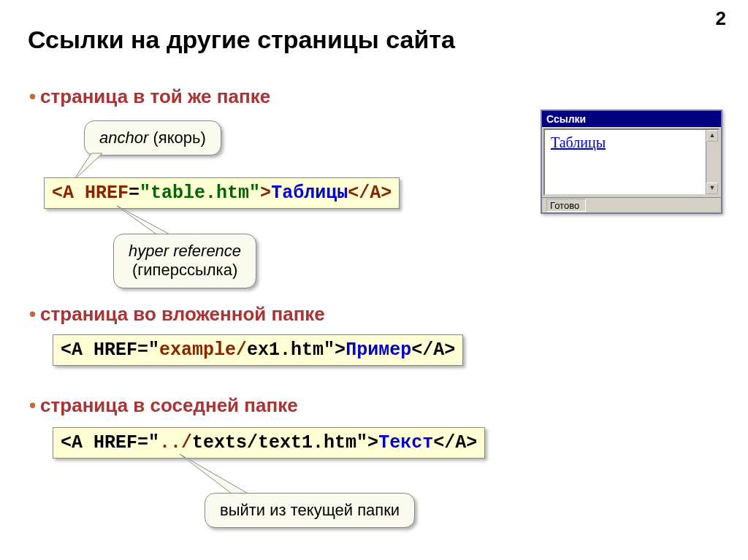 Image resolution: width=748 pixels, height=560 pixels. What do you see at coordinates (631, 204) in the screenshot?
I see `browser-statusbar: Готово` at bounding box center [631, 204].